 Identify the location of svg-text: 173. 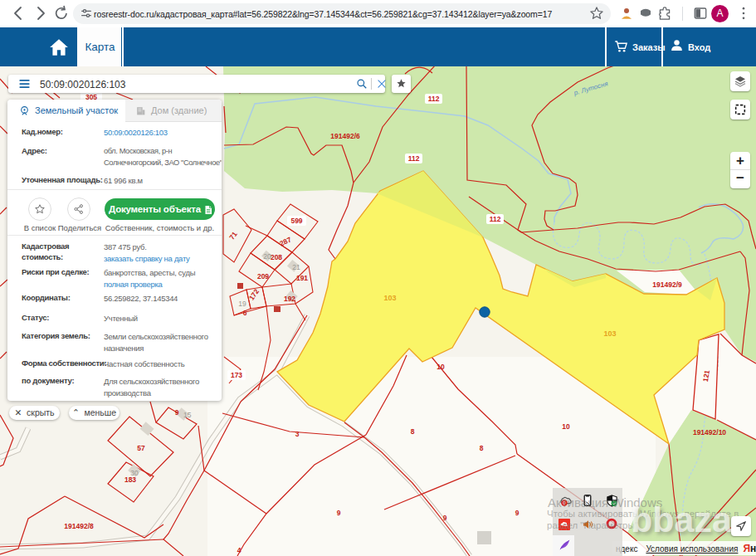
(237, 375).